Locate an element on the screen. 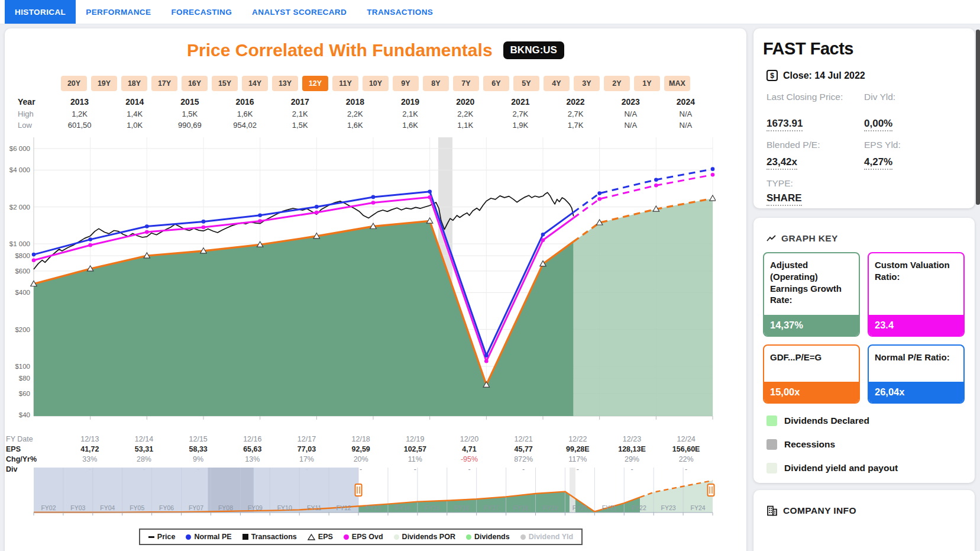 The height and width of the screenshot is (551, 980). legend-item-label: Dividend Yld is located at coordinates (551, 537).